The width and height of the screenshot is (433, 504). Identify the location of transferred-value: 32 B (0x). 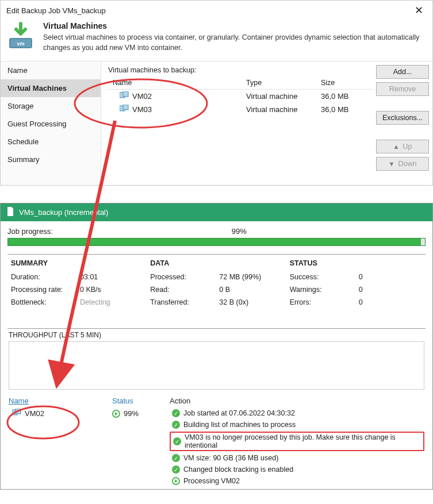
(233, 302).